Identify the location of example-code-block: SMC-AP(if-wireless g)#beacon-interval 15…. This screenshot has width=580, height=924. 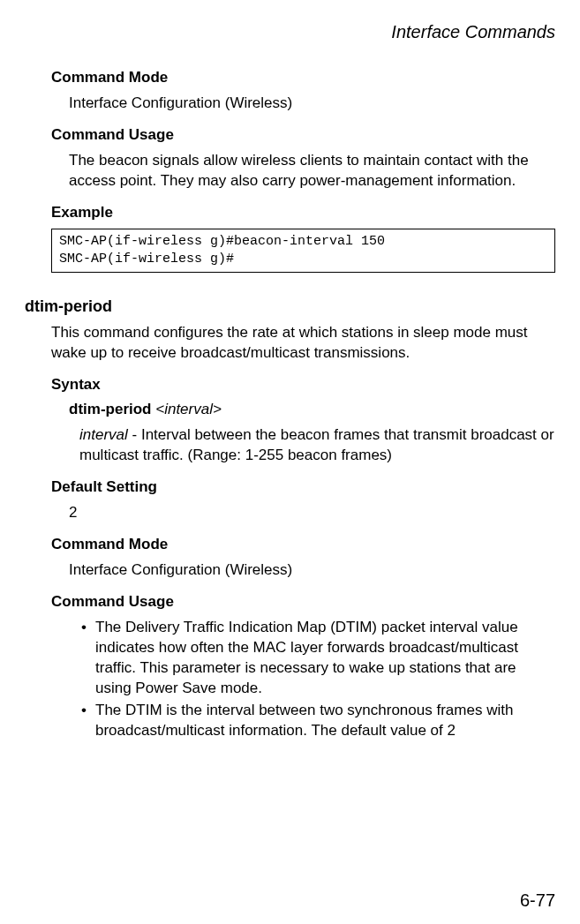
(304, 251).